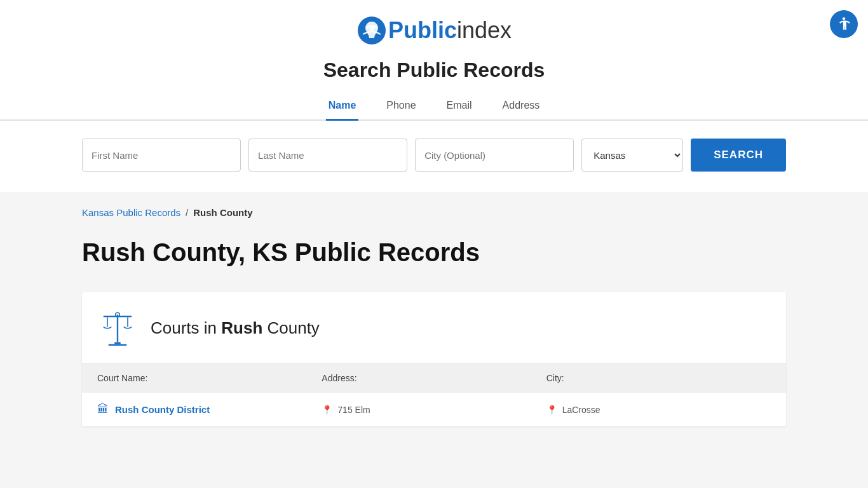  I want to click on tab-email: Email, so click(459, 108).